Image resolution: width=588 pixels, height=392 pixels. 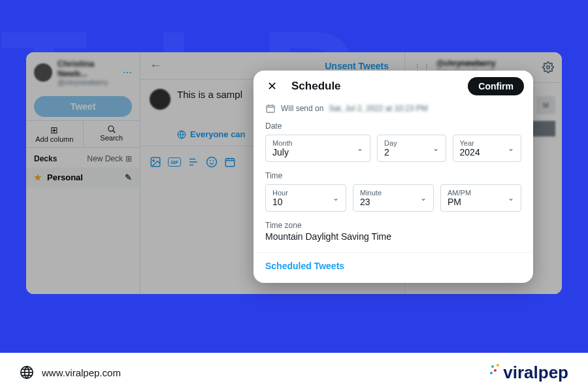 What do you see at coordinates (193, 162) in the screenshot?
I see `poll-icon` at bounding box center [193, 162].